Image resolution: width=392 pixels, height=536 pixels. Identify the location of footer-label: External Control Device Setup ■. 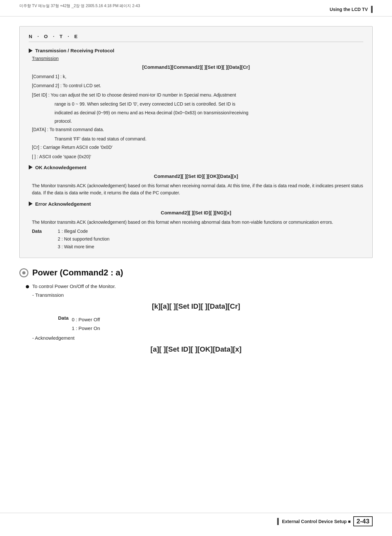
(316, 521).